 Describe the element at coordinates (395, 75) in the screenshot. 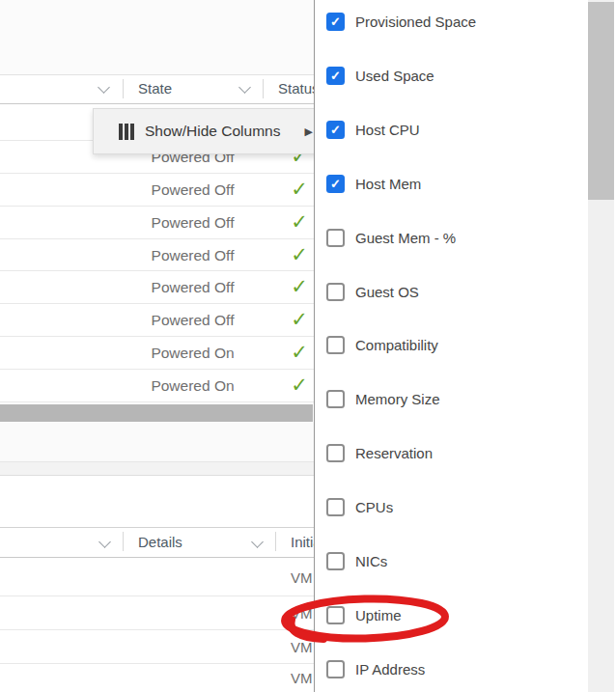

I see `column-option-label: Used Space` at that location.